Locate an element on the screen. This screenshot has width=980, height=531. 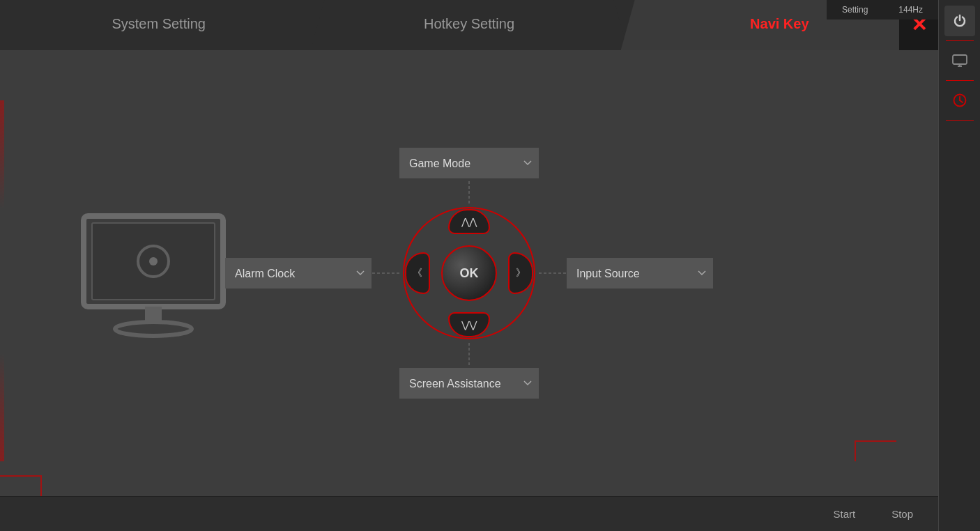
corner-decoration-br is located at coordinates (875, 451).